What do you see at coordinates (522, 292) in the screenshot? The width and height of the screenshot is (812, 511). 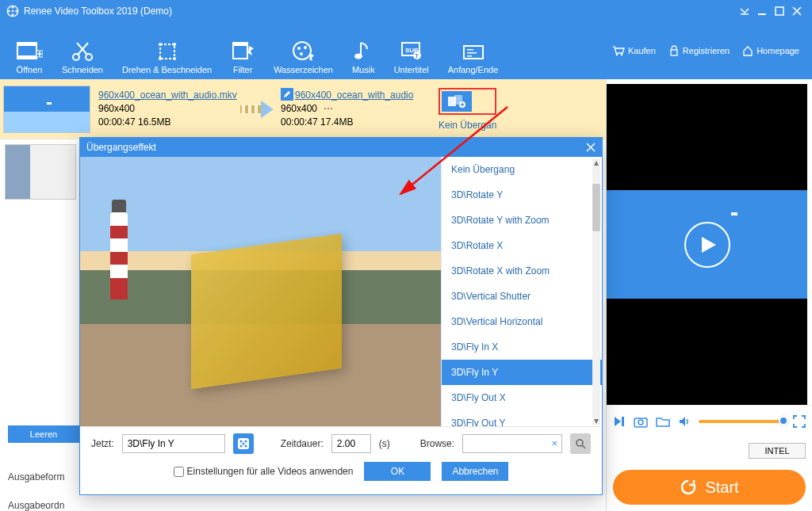 I see `transition-list: Kein Übergang3D\Rotate Y3D\Rotate Y with…` at bounding box center [522, 292].